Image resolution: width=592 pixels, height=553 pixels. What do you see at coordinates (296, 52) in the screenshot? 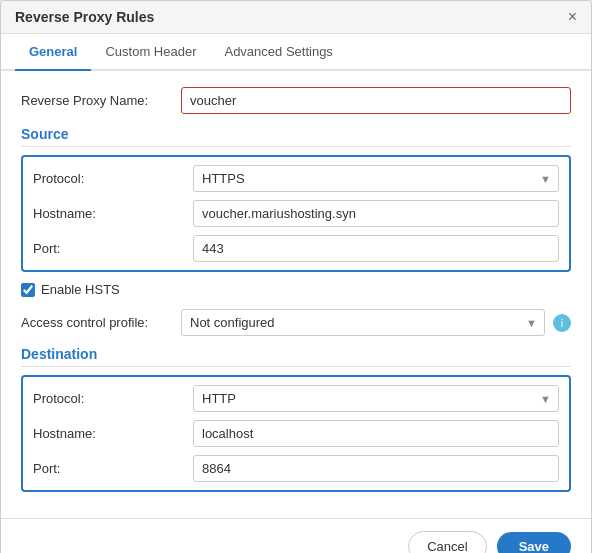
I see `tab-bar: General Custom Header Advanced Settings` at bounding box center [296, 52].